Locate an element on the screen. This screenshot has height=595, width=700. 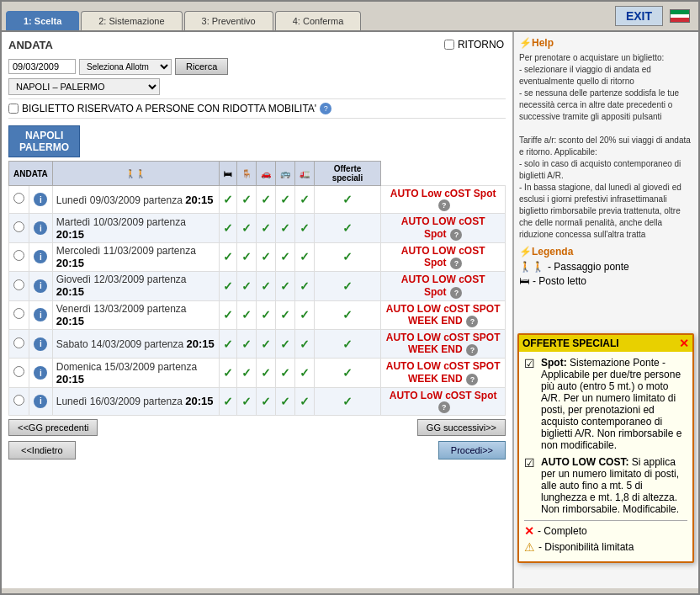
offer-help-icon-1: ? is located at coordinates (456, 235).